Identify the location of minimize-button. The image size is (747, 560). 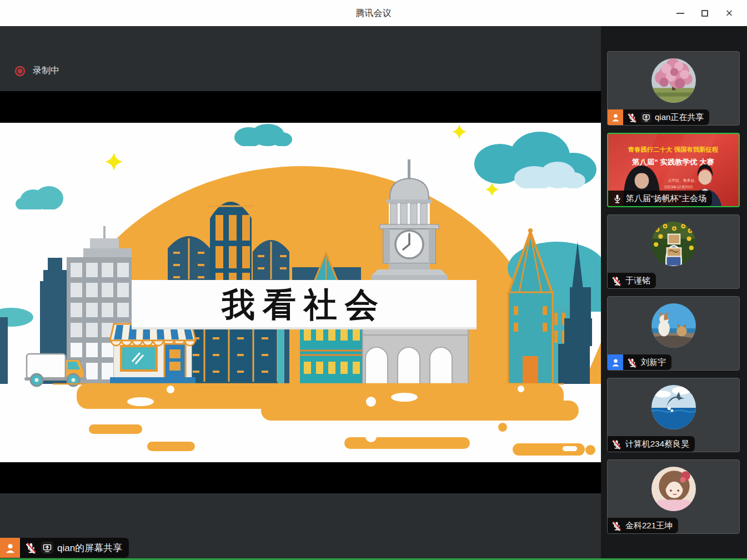
(680, 13).